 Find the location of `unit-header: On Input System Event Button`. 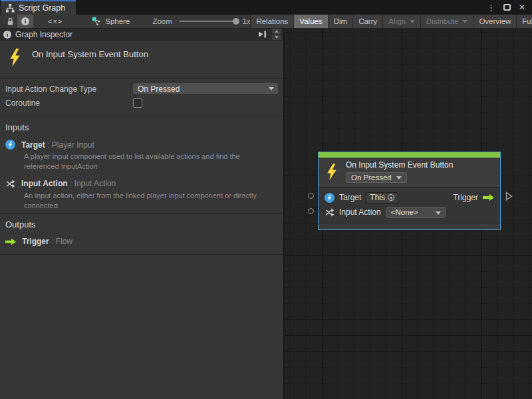

unit-header: On Input System Event Button is located at coordinates (142, 59).